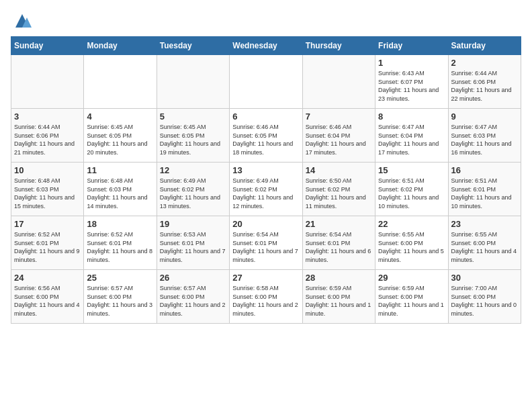  I want to click on day-info: Sunrise: 7:00 AM Sunset: 6:00 PM Dayligh…, so click(485, 301).